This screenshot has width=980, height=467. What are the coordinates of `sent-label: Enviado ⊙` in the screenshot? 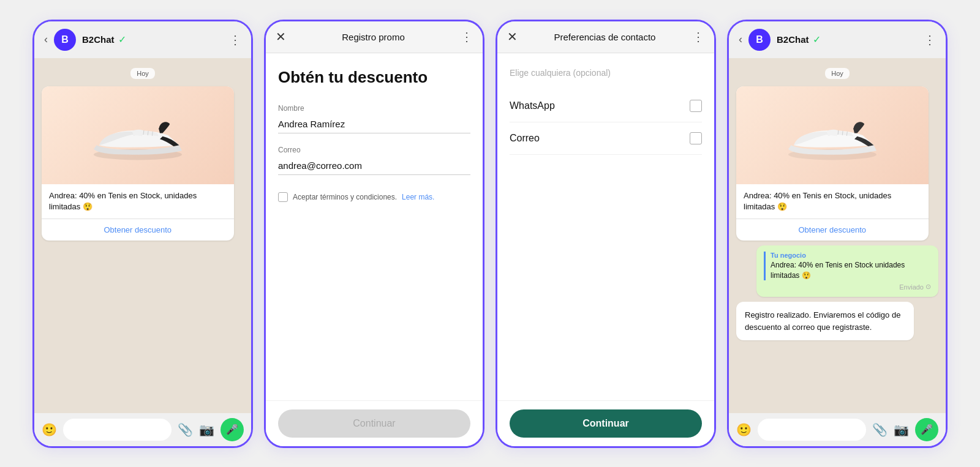 It's located at (848, 286).